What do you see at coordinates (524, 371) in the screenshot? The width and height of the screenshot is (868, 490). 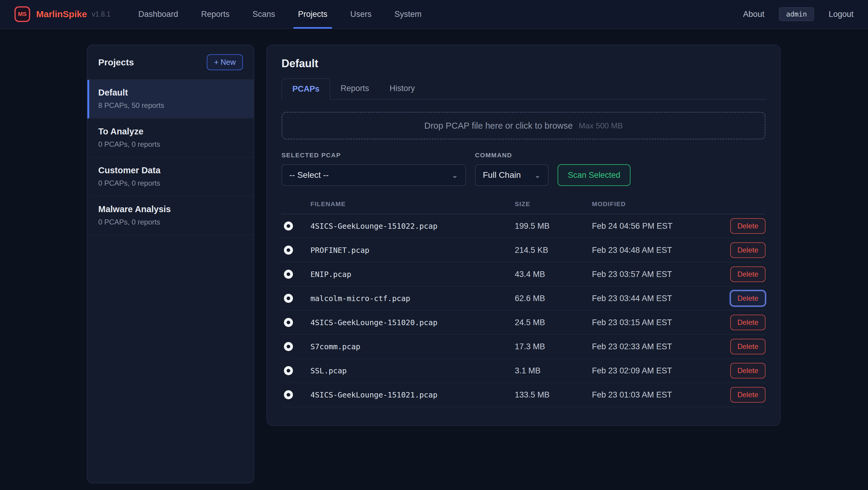 I see `table-row: SSL.pcap 3.1 MB Feb 23 02:09 AM EST Dele…` at bounding box center [524, 371].